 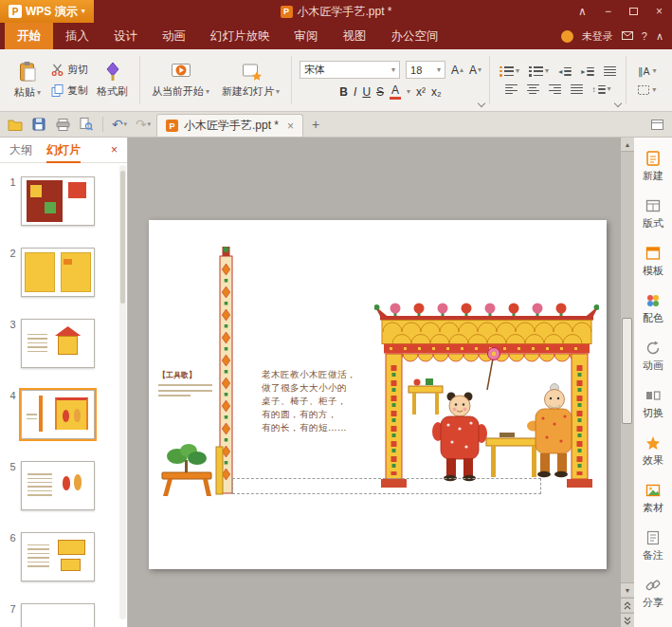 I want to click on sidebar-item-template: 模板, so click(x=653, y=262).